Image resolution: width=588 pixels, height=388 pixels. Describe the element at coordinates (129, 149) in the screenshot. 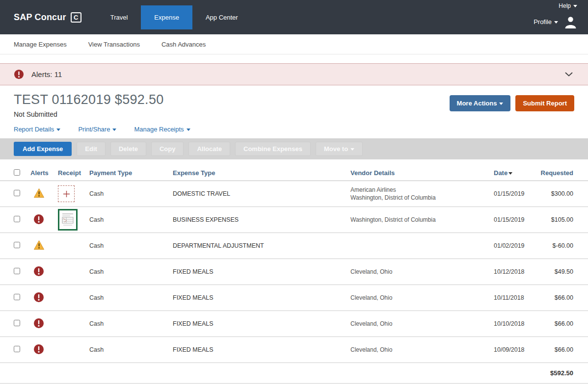

I see `delete-button: Delete` at that location.